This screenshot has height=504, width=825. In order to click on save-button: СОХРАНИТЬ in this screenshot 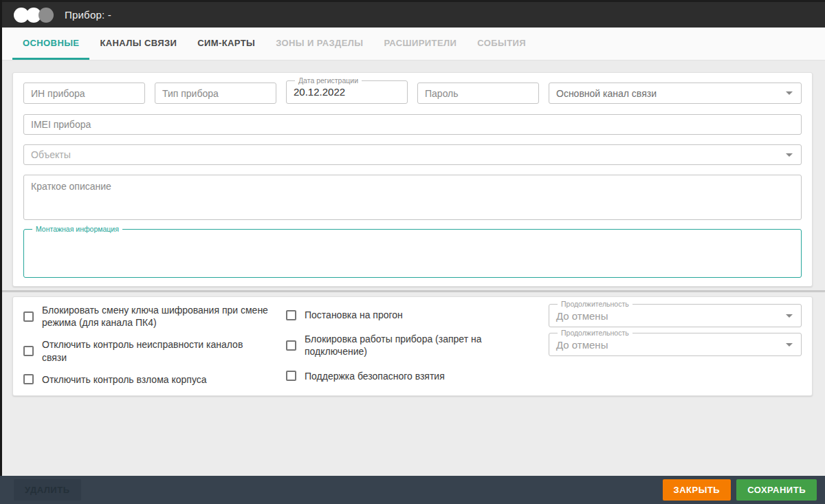, I will do `click(777, 490)`.